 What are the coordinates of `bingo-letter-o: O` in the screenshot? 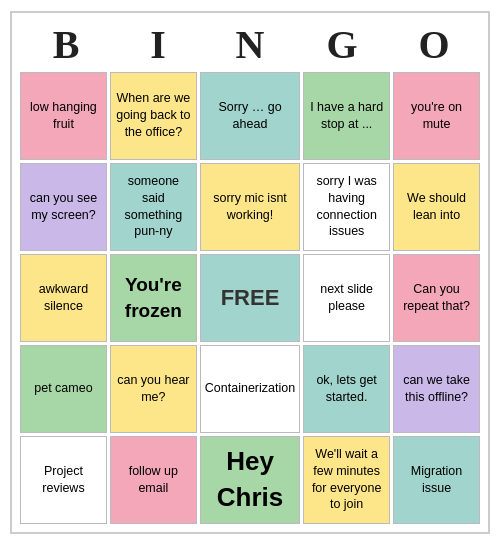 It's located at (434, 44).